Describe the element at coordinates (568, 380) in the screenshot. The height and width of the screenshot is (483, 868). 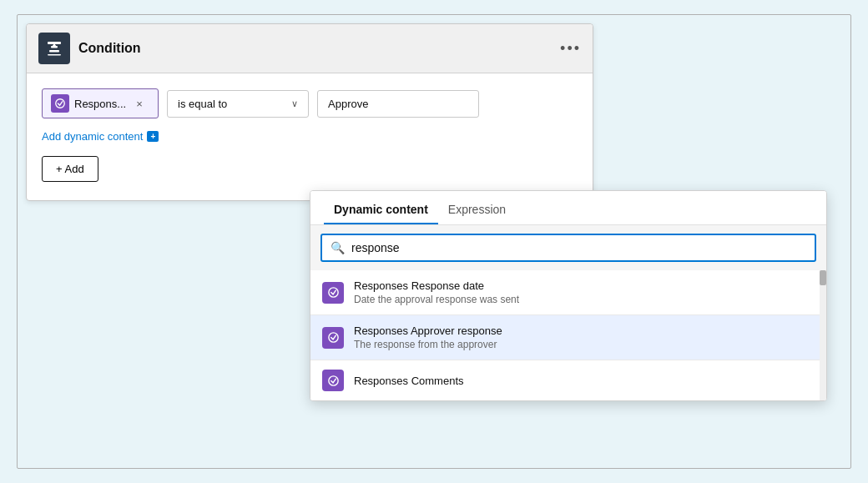
I see `result-item-comments: Responses Comments` at that location.